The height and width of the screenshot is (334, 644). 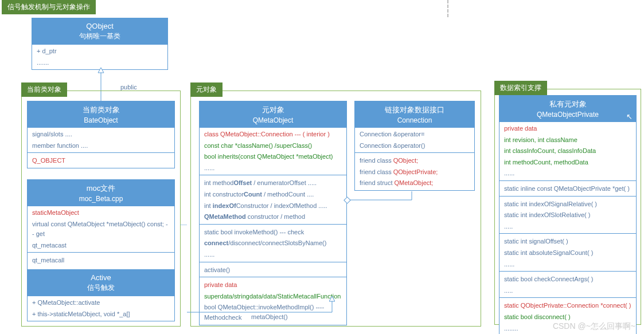 What do you see at coordinates (415, 172) in the screenshot?
I see `conn-item: friend class QObjectPrivate;` at bounding box center [415, 172].